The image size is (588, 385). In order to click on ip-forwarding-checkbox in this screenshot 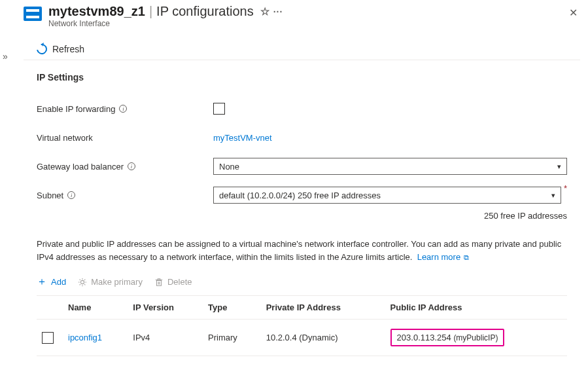, I will do `click(219, 109)`.